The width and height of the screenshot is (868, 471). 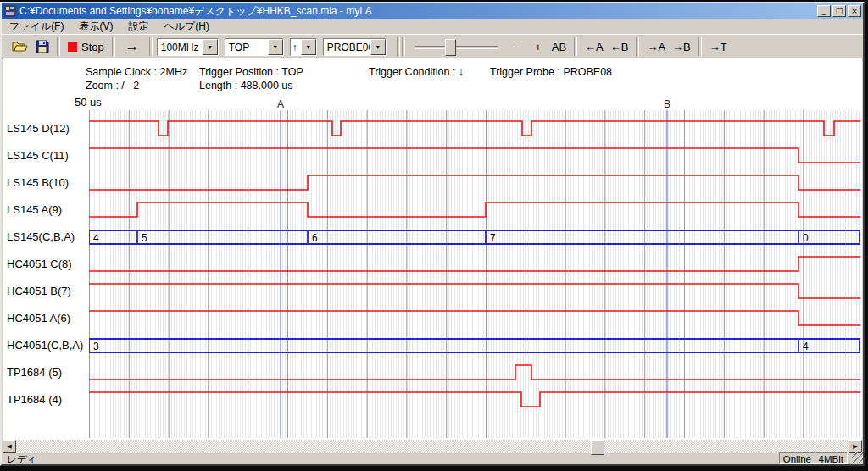 I want to click on minimize-button: _, so click(x=824, y=11).